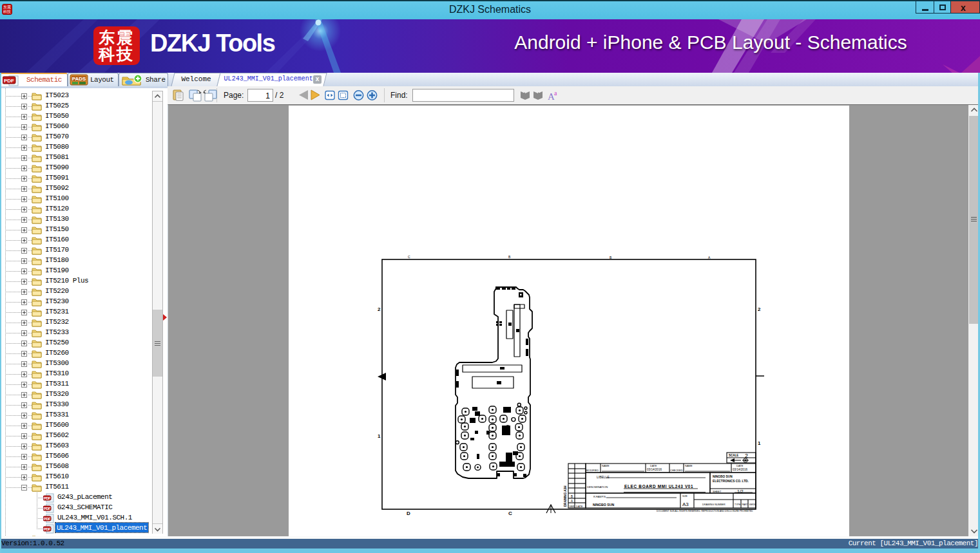 Image resolution: width=980 pixels, height=553 pixels. Describe the element at coordinates (686, 496) in the screenshot. I see `svg-text: SIZE` at that location.